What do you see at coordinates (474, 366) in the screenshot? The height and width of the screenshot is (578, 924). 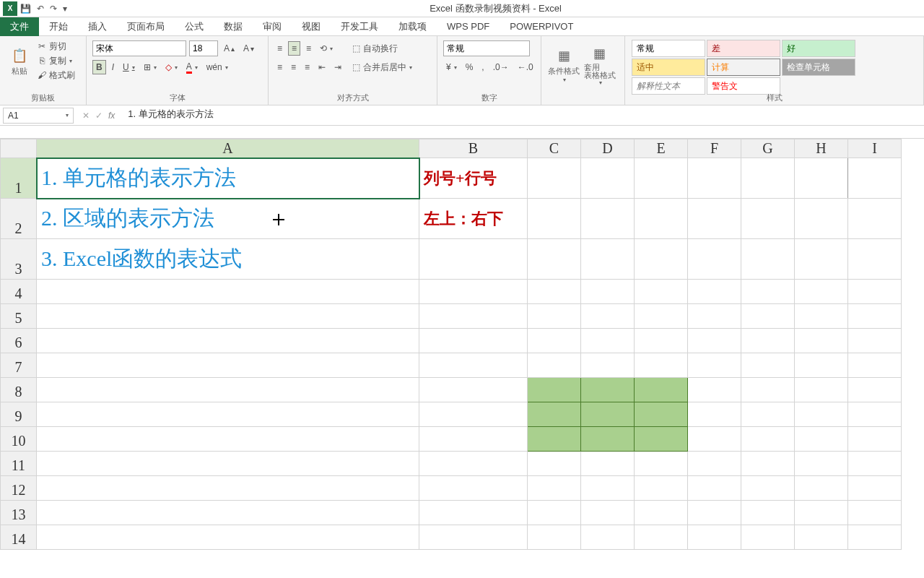 I see `cell-B7` at bounding box center [474, 366].